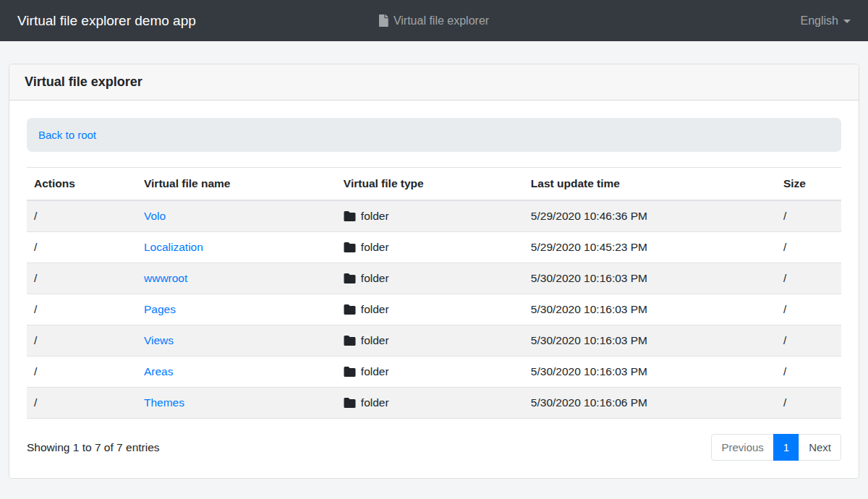  I want to click on back-to-root-link: Back to root, so click(67, 135).